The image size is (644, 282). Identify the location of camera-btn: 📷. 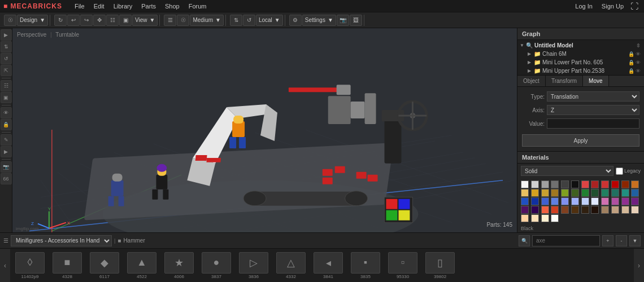
(343, 20).